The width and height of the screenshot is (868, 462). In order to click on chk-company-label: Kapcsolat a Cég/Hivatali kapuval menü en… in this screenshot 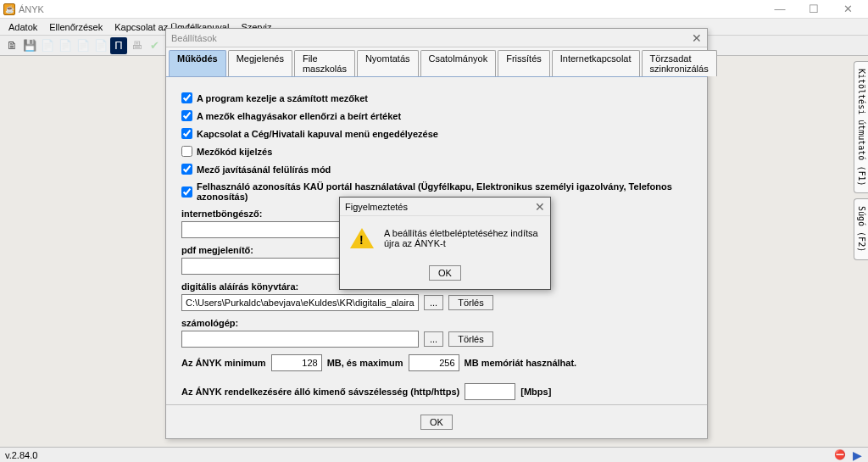, I will do `click(317, 134)`.